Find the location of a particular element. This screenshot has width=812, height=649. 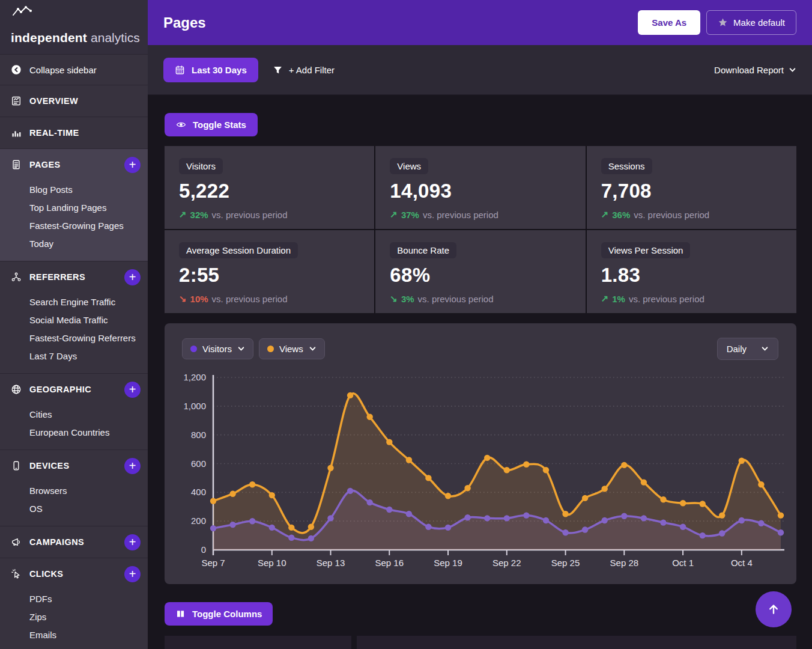

add-campaigns-report-button: + is located at coordinates (132, 542).